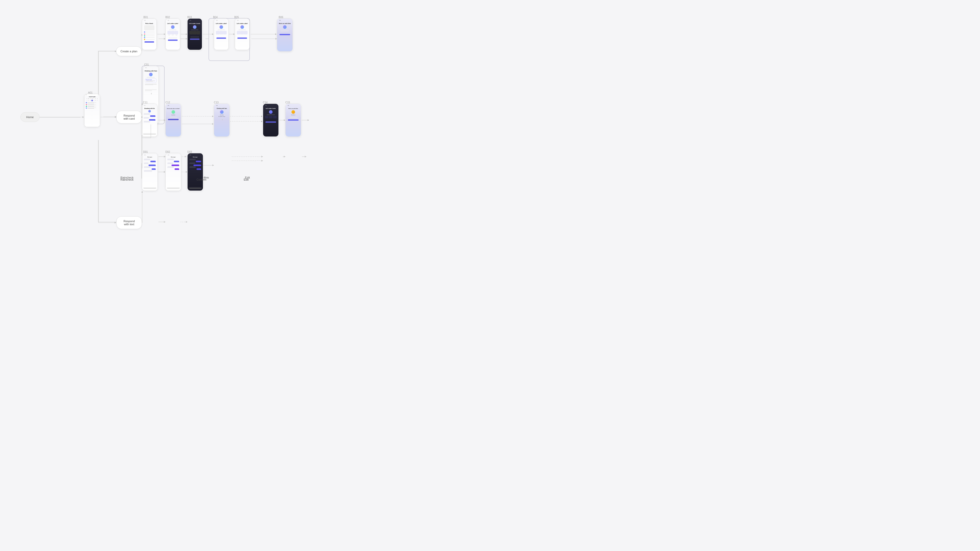 This screenshot has height=551, width=980. I want to click on phone-b06: 9:41 Work out with Elliot, so click(285, 35).